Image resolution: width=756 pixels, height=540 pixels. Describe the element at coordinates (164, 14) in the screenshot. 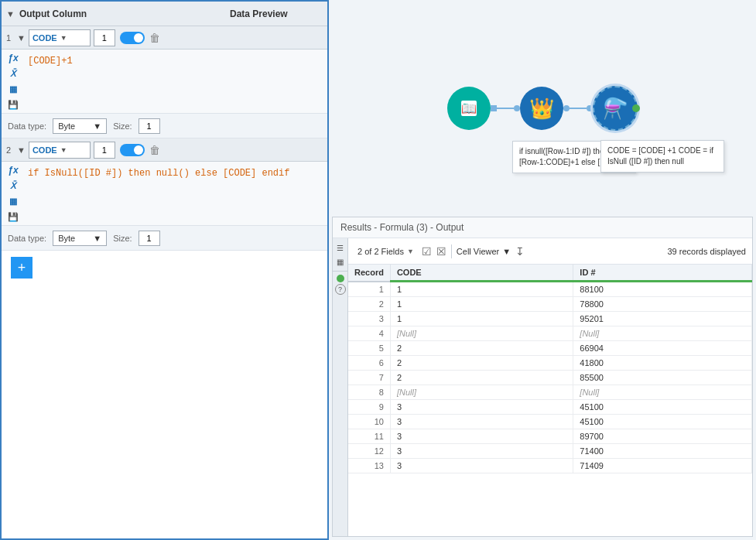

I see `column-header-row: ▼ Output Column Data Preview` at that location.